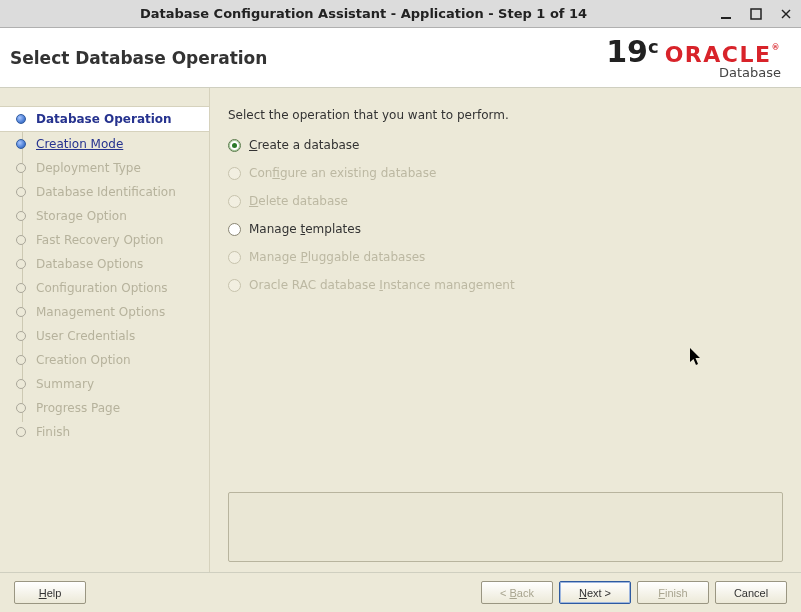 This screenshot has height=612, width=801. Describe the element at coordinates (102, 288) in the screenshot. I see `step-label: Configuration Options` at that location.